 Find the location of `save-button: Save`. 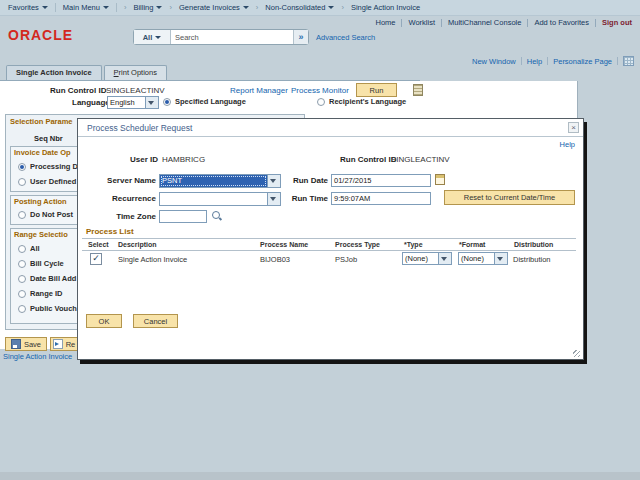

save-button: Save is located at coordinates (26, 344).